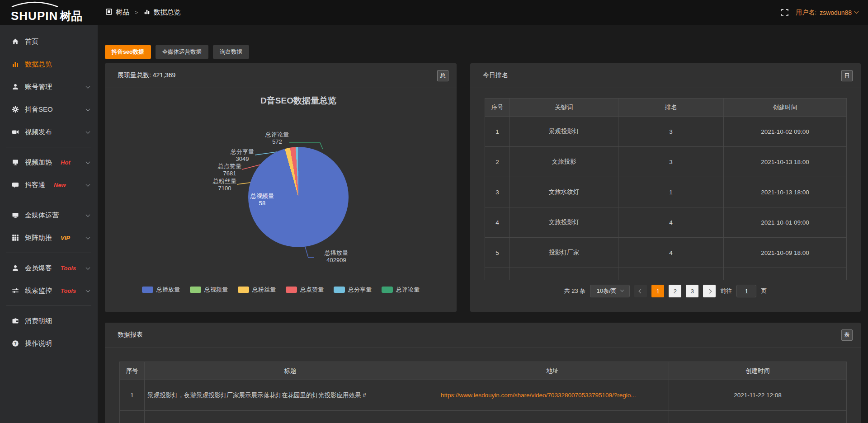  I want to click on chevron-left-icon, so click(641, 291).